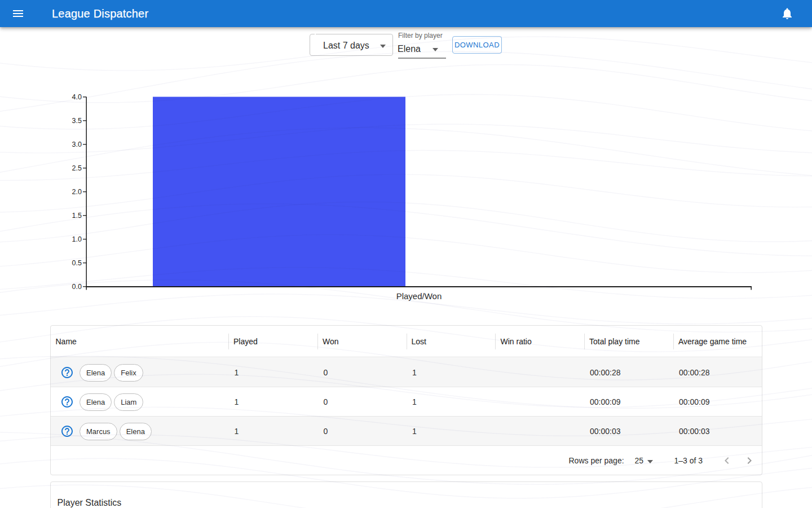  Describe the element at coordinates (77, 168) in the screenshot. I see `svg-text: 2.5` at that location.